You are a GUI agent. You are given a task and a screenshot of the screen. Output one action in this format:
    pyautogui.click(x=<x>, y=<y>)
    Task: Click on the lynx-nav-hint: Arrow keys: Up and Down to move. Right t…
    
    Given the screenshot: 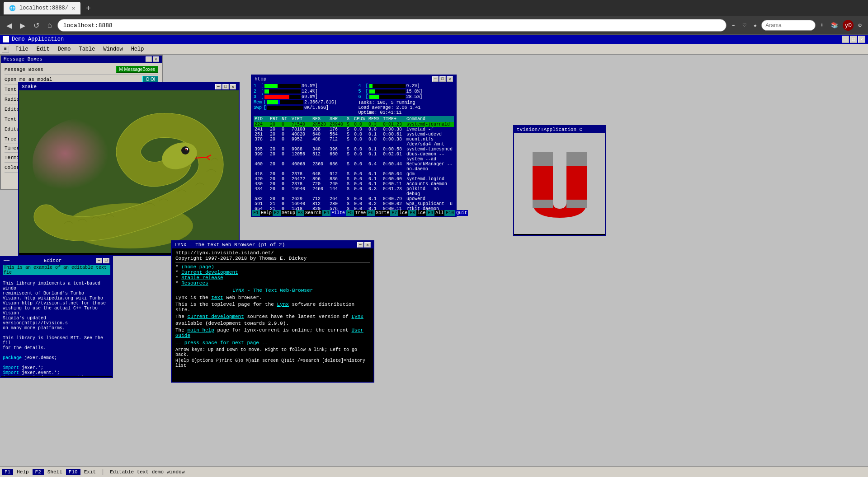 What is the action you would take?
    pyautogui.click(x=273, y=352)
    